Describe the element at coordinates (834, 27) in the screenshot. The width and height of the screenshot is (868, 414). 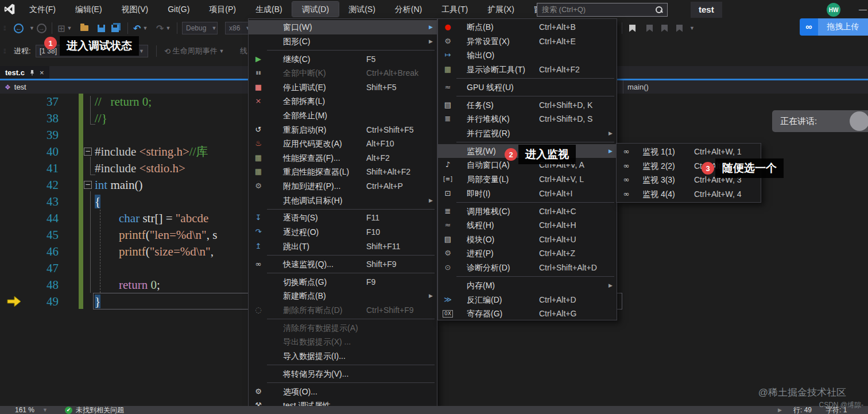
I see `netdisk-upload-button: ∞ 拖拽上传` at that location.